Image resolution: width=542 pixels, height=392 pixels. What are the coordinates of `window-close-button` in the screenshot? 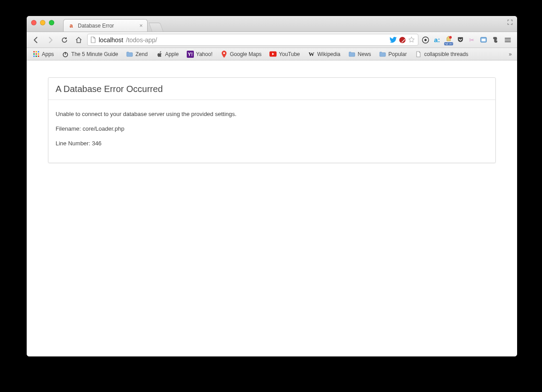 It's located at (34, 23).